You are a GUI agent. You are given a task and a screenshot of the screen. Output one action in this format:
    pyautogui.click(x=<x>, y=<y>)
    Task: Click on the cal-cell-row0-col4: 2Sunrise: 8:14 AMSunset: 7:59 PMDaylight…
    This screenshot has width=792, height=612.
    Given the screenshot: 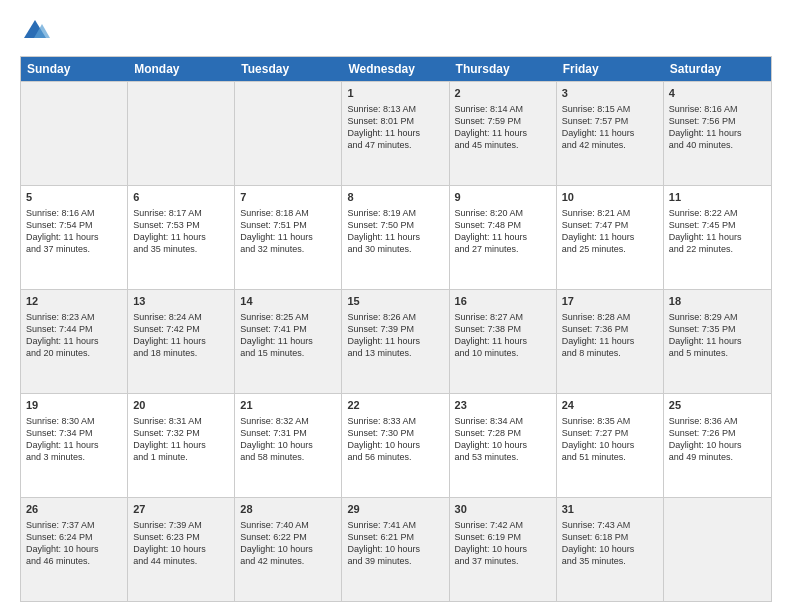 What is the action you would take?
    pyautogui.click(x=504, y=134)
    